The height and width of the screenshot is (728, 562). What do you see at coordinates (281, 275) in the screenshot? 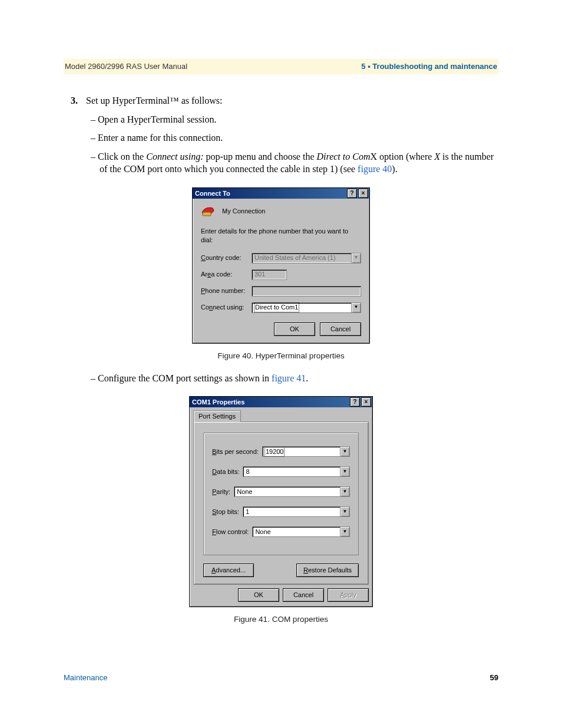
I see `area-code-row: Area code: 301` at bounding box center [281, 275].